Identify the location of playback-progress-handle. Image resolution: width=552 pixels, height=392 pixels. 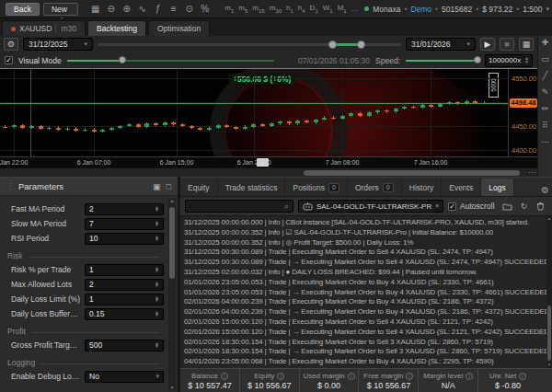
(122, 60).